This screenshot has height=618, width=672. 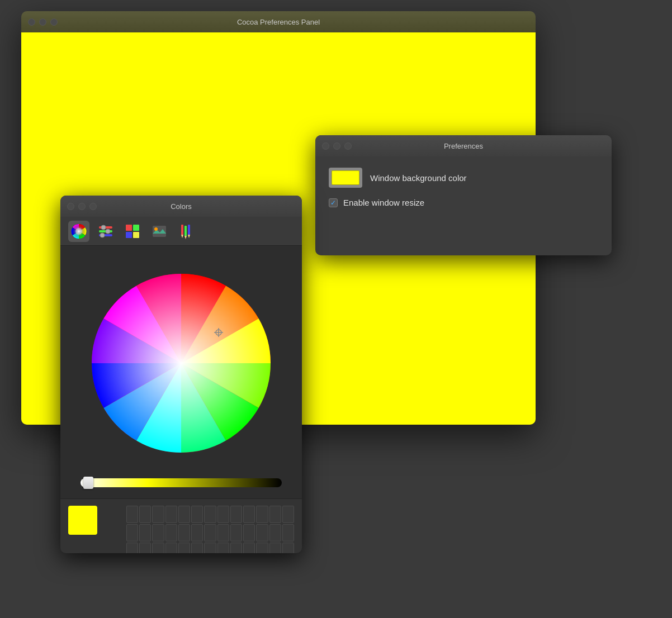 What do you see at coordinates (346, 178) in the screenshot?
I see `window-background-color-swatch` at bounding box center [346, 178].